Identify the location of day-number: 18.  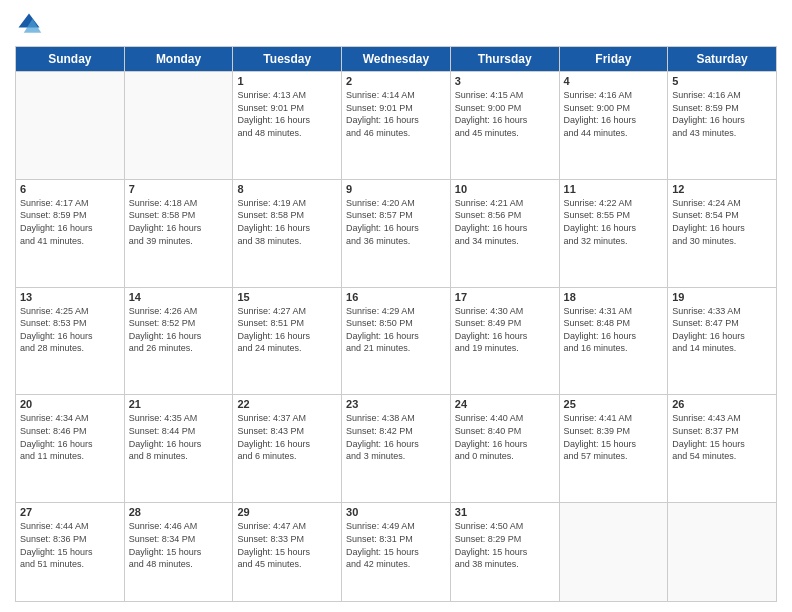
(614, 297).